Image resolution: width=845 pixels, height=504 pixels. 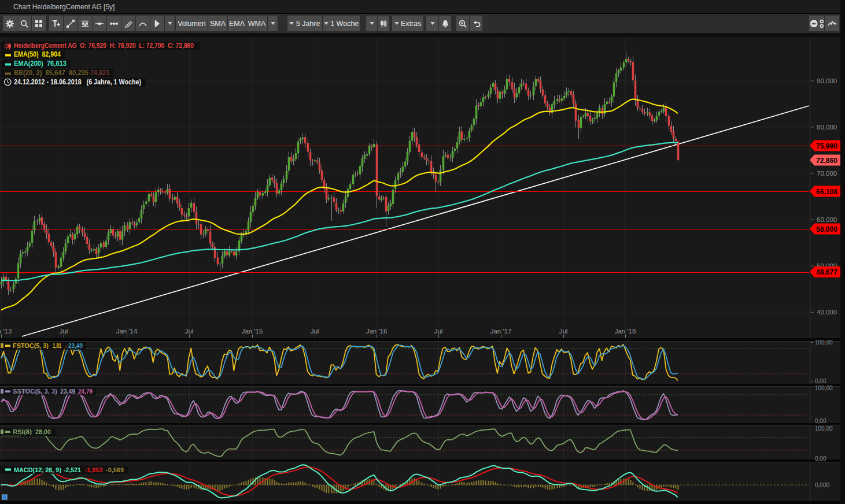 I want to click on svg-text: 1,81, so click(x=57, y=346).